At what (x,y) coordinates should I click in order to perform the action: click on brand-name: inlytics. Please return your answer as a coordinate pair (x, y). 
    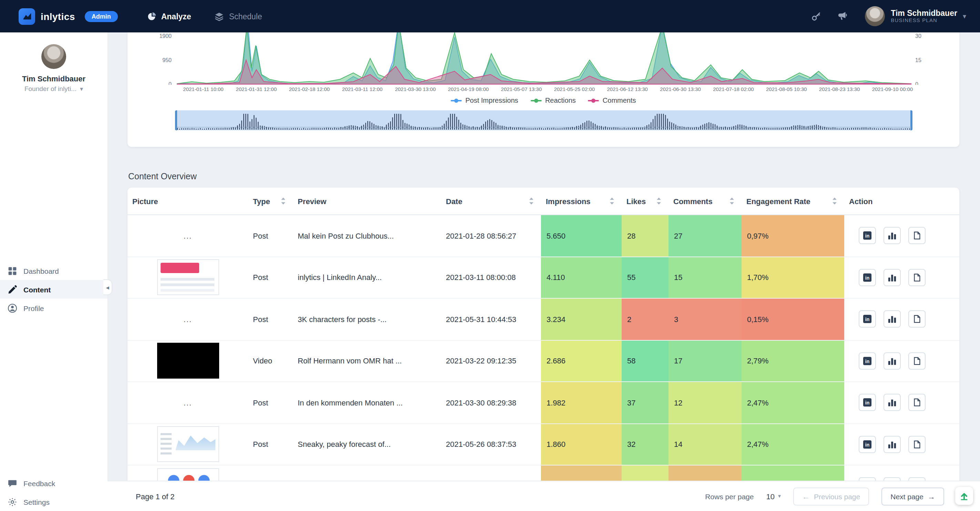
    Looking at the image, I should click on (58, 16).